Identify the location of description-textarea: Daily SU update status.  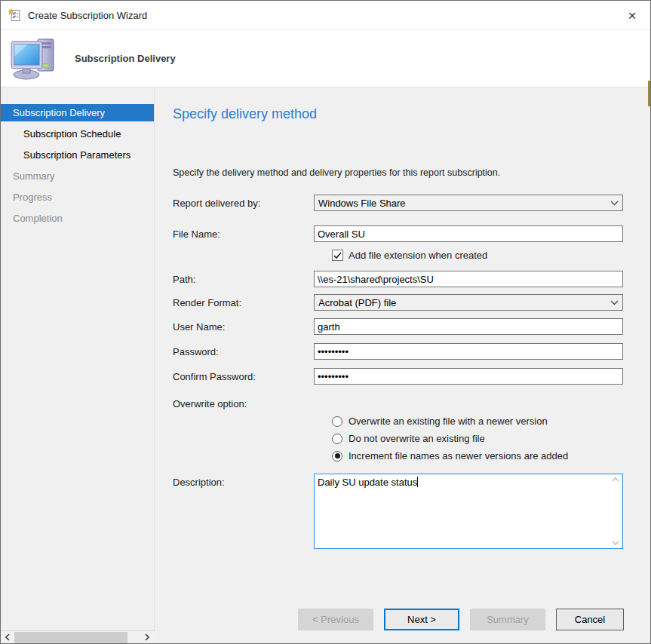
(468, 511).